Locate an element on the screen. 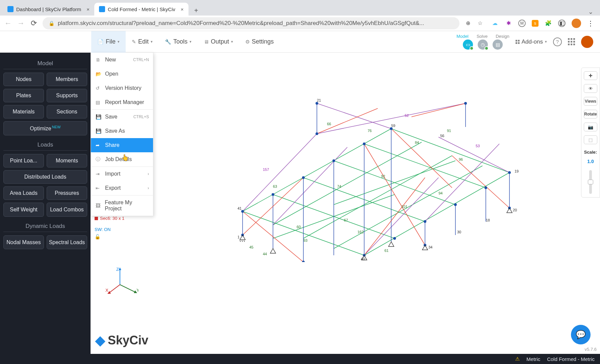 Image resolution: width=600 pixels, height=364 pixels. browser-tab-dashboard: Dashboard | SkyCiv Platform × is located at coordinates (49, 9).